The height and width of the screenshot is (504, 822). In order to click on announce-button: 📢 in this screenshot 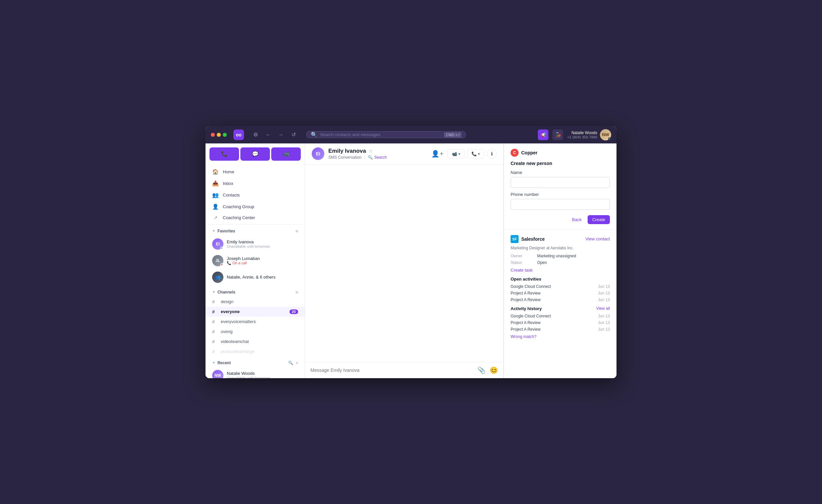, I will do `click(543, 135)`.